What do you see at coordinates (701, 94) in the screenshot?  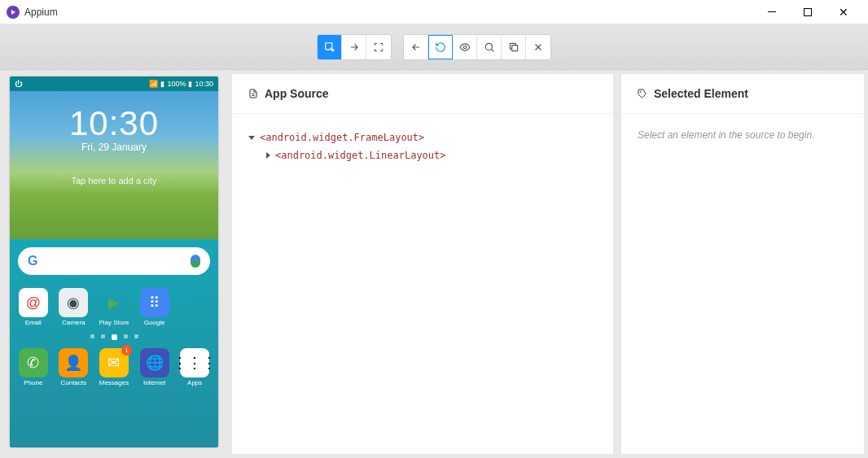 I see `selected-element-title: Selected Element` at bounding box center [701, 94].